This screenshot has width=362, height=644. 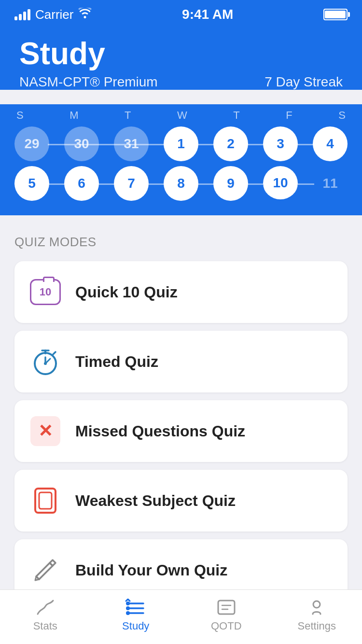 I want to click on missed-quiz-card: ✕ Missed Questions Quiz, so click(x=181, y=431).